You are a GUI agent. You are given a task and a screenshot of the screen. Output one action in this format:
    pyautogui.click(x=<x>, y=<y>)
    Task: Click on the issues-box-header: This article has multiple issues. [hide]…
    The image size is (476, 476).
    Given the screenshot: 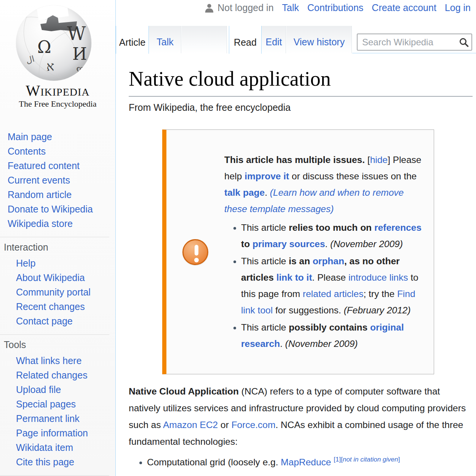 What is the action you would take?
    pyautogui.click(x=324, y=184)
    